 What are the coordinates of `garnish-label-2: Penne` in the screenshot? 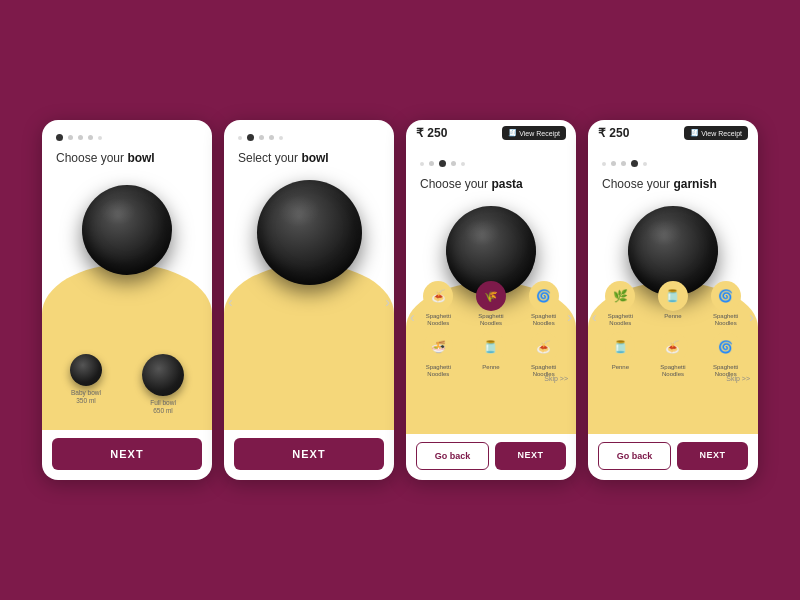 It's located at (672, 316).